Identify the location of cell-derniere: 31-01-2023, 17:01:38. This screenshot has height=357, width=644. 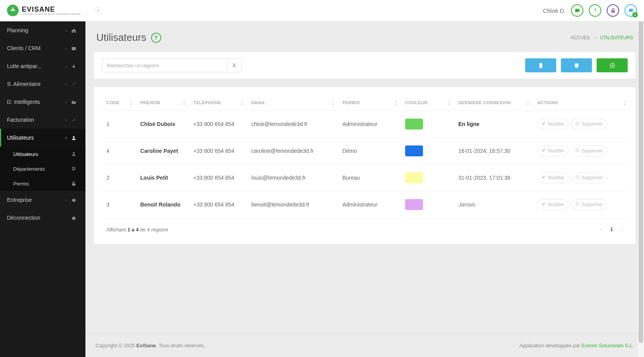
(493, 178).